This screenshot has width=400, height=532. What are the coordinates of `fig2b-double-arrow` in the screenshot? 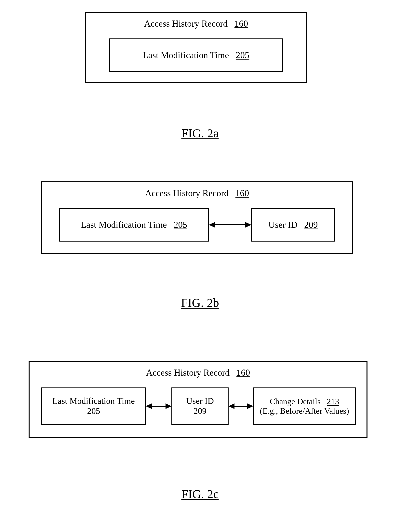 It's located at (230, 225).